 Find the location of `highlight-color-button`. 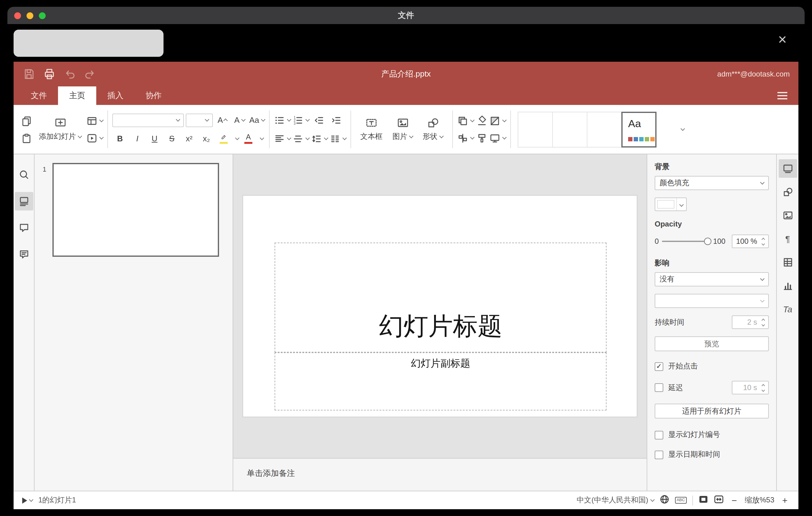

highlight-color-button is located at coordinates (224, 139).